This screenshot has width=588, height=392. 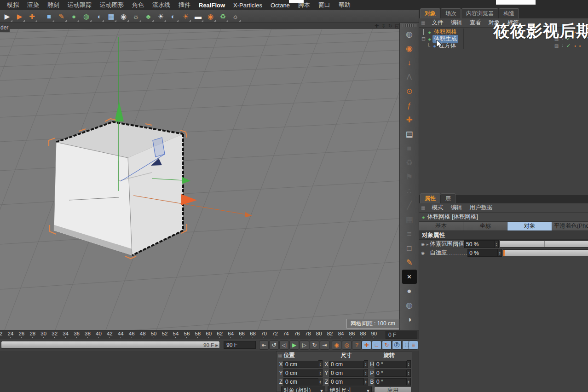 I want to click on panel-tab: 属性, so click(x=430, y=198).